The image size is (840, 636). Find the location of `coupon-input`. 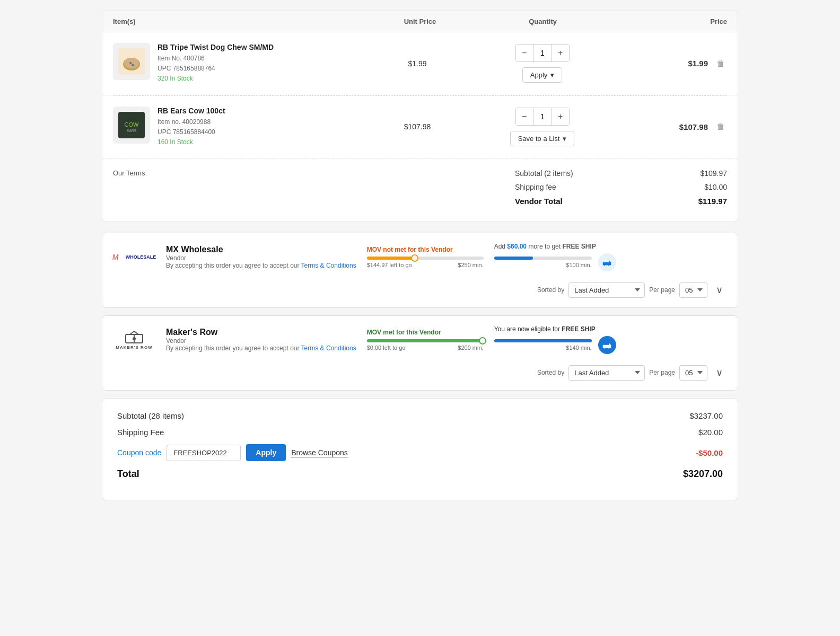

coupon-input is located at coordinates (204, 453).